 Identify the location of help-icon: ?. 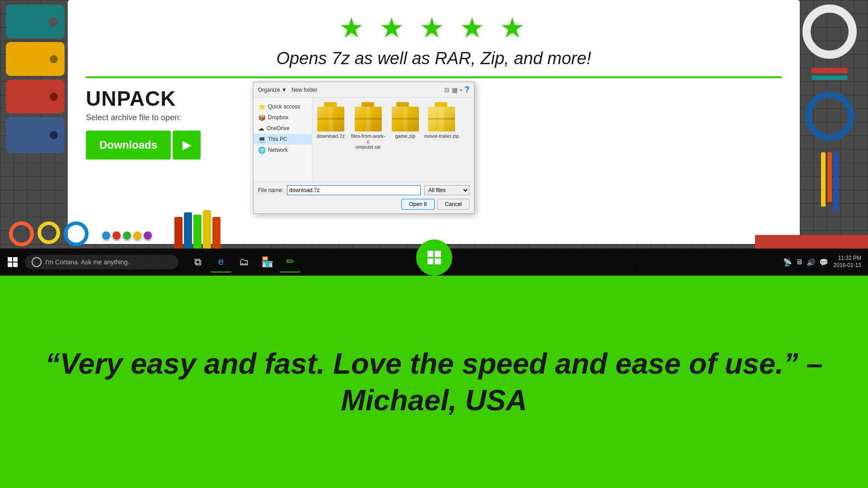
(467, 89).